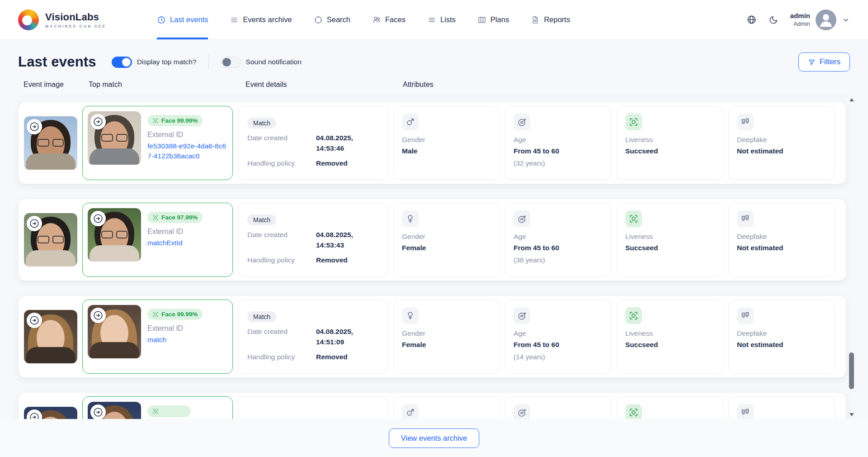  What do you see at coordinates (558, 337) in the screenshot?
I see `age-card: 45 Age From 45 to 60 (14 years)` at bounding box center [558, 337].